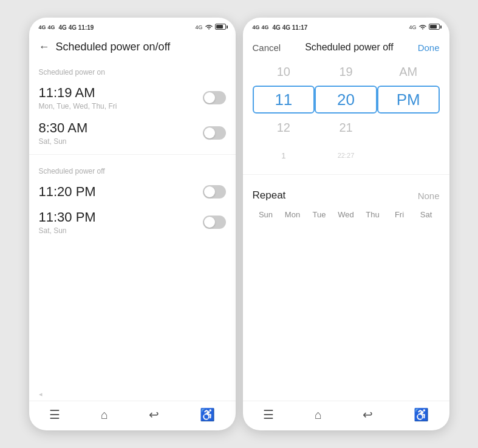 The width and height of the screenshot is (478, 448). What do you see at coordinates (424, 27) in the screenshot?
I see `status-right-icons-right: 4G` at bounding box center [424, 27].